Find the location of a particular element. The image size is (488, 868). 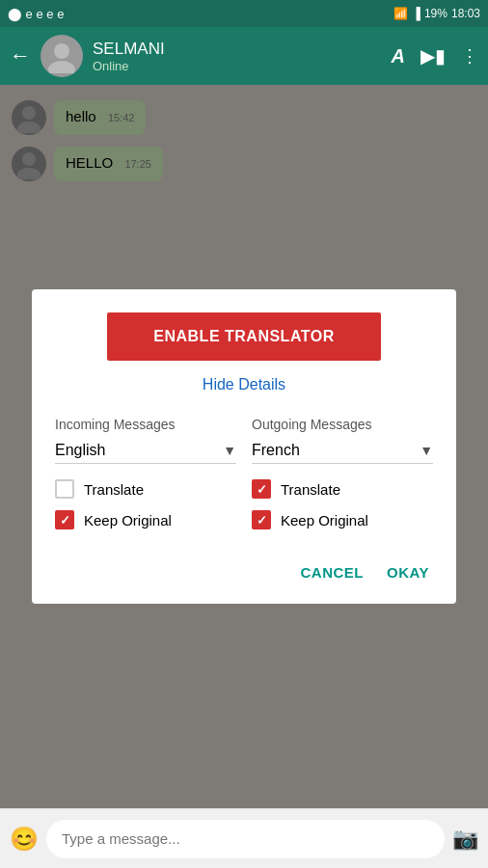

okay-button: OKAY is located at coordinates (408, 573).